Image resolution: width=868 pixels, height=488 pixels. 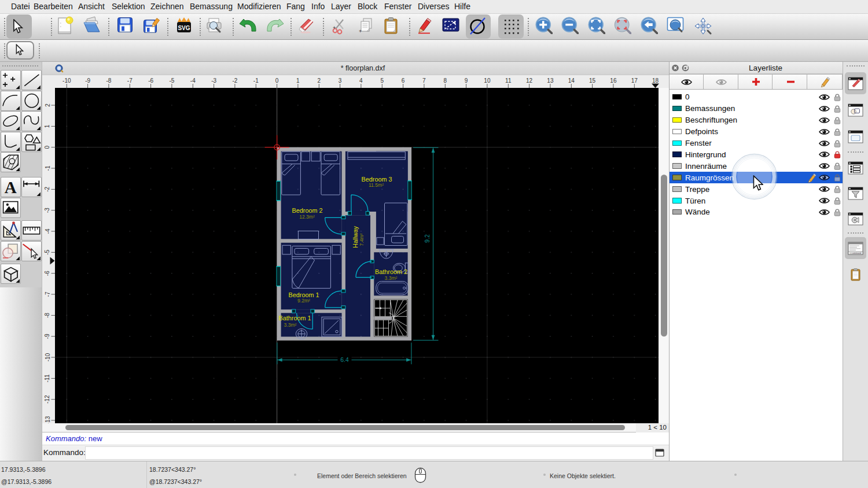 What do you see at coordinates (10, 187) in the screenshot?
I see `svg-text: A` at bounding box center [10, 187].